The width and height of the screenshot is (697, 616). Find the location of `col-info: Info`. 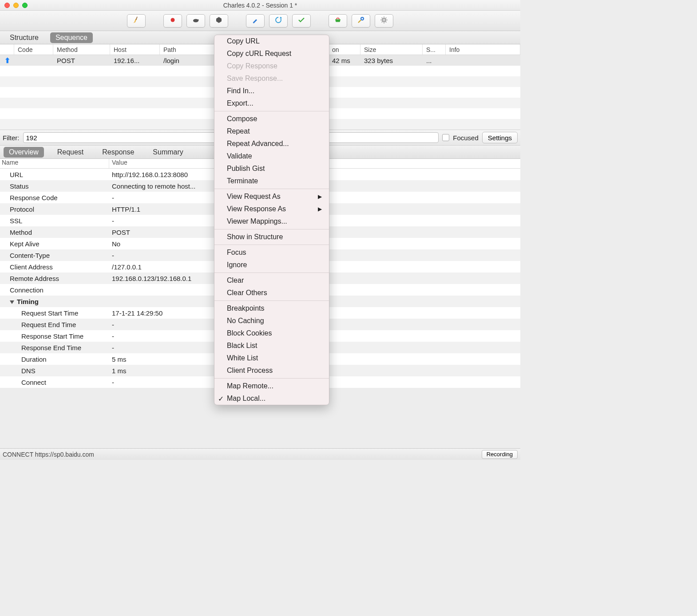

col-info: Info is located at coordinates (483, 50).